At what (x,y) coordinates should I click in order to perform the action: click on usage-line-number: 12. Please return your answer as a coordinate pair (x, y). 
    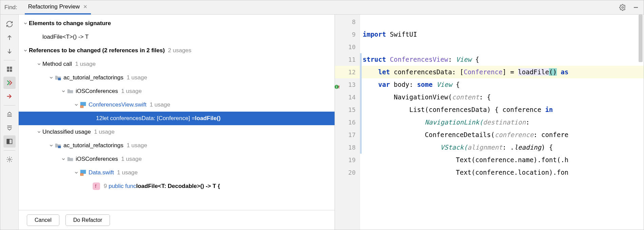
    Looking at the image, I should click on (99, 118).